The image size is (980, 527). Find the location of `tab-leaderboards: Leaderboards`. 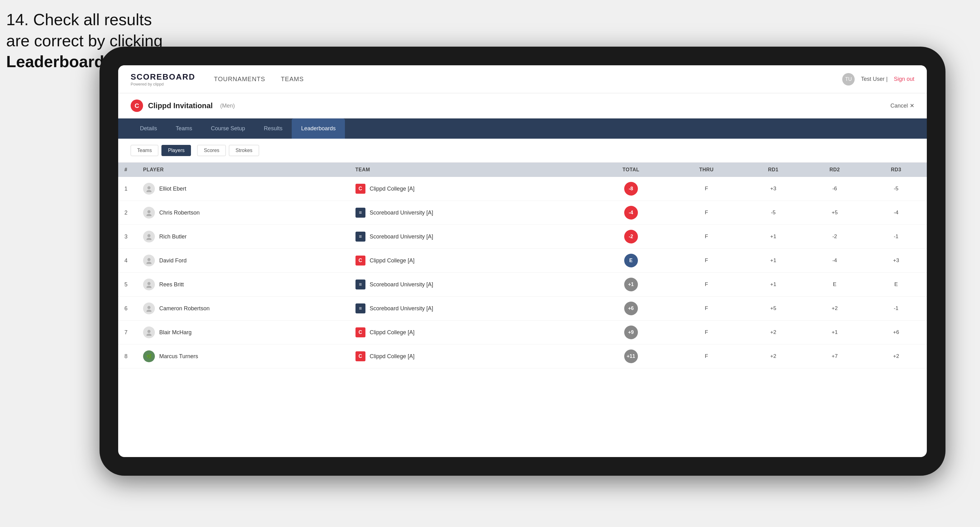

tab-leaderboards: Leaderboards is located at coordinates (318, 129).